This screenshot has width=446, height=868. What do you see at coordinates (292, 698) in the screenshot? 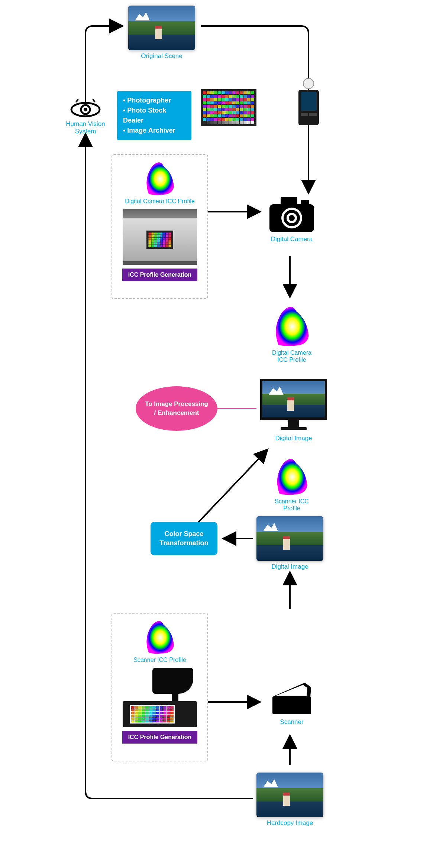
I see `scanner-icon` at bounding box center [292, 698].